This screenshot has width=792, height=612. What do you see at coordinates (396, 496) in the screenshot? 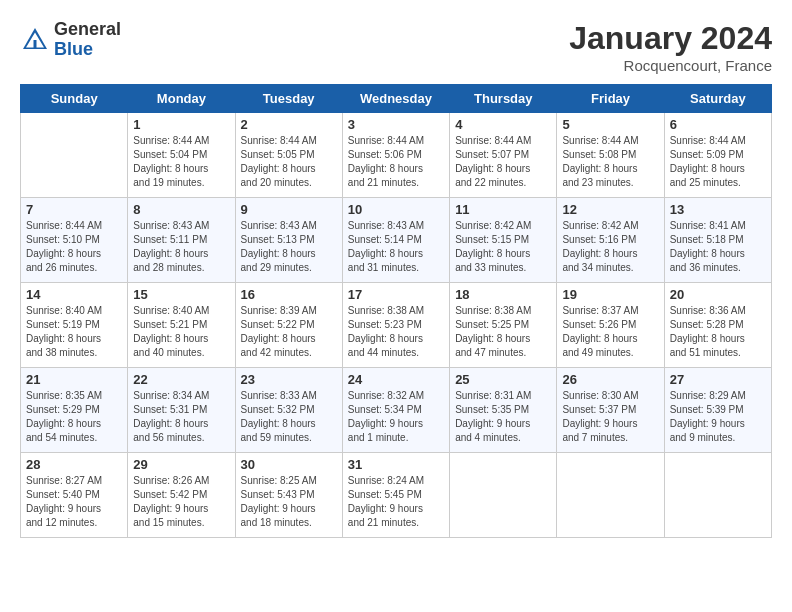
I see `calendar-cell: 31Sunrise: 8:24 AM Sunset: 5:45 PM Dayli…` at bounding box center [396, 496].